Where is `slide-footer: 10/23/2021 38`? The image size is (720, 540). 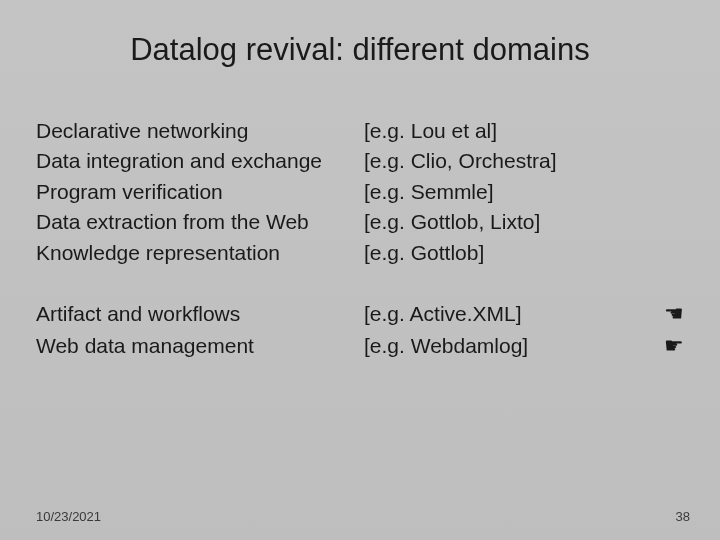
slide-footer: 10/23/2021 38 is located at coordinates (363, 516).